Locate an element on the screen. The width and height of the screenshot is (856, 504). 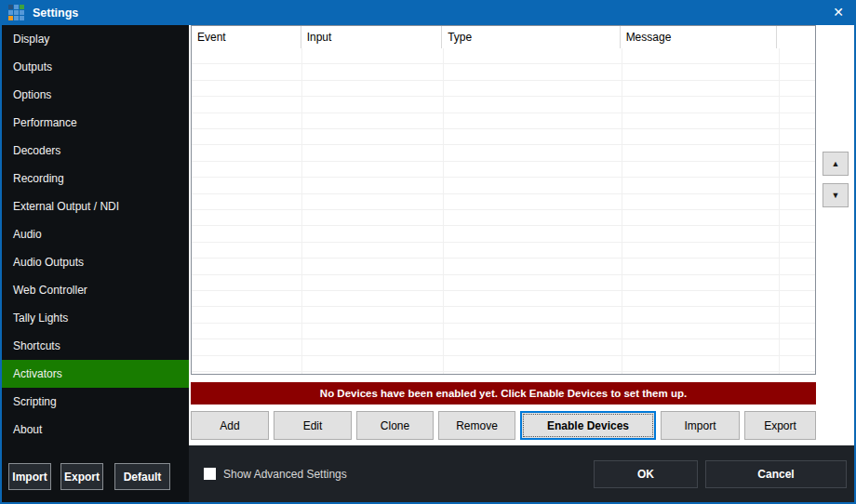
column-header-spacer is located at coordinates (796, 37).